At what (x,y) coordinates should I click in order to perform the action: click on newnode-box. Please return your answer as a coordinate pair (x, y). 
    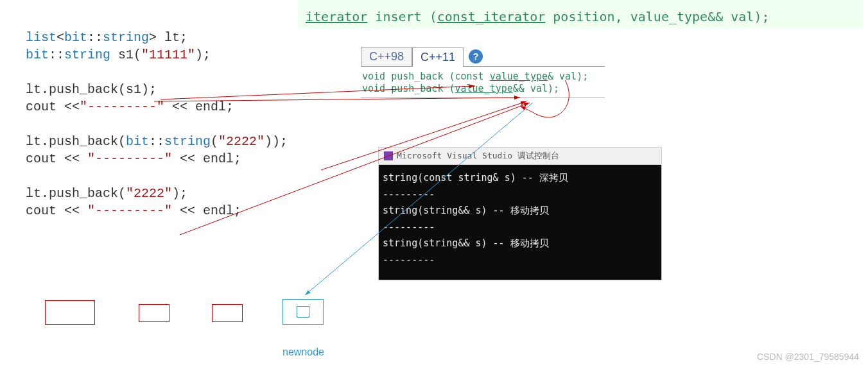
    Looking at the image, I should click on (303, 312).